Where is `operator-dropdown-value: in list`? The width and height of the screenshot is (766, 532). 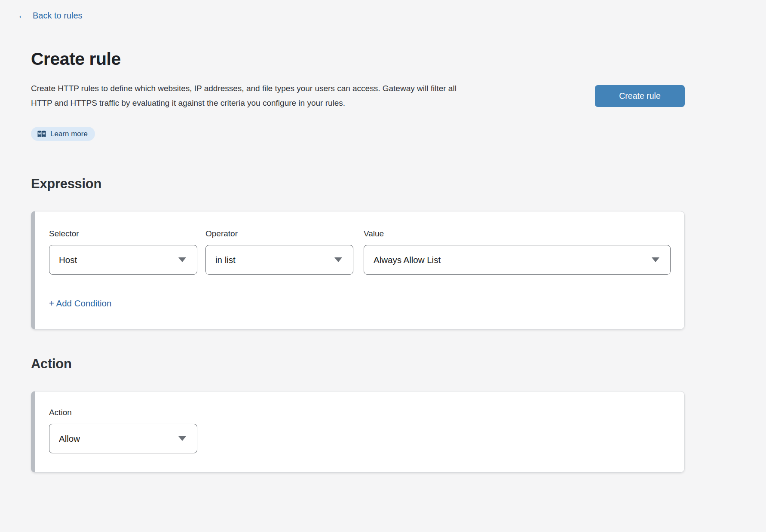
operator-dropdown-value: in list is located at coordinates (225, 260).